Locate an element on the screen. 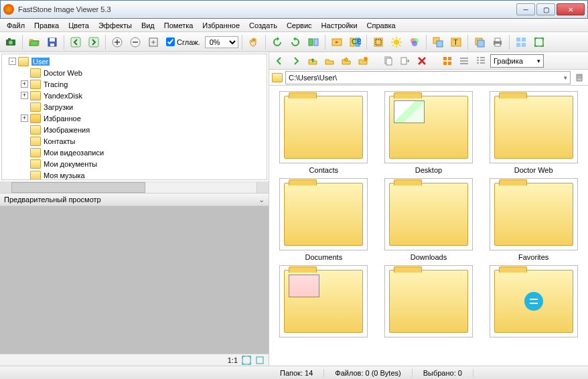 This screenshot has height=379, width=588. menu-справка: Справка is located at coordinates (382, 25).